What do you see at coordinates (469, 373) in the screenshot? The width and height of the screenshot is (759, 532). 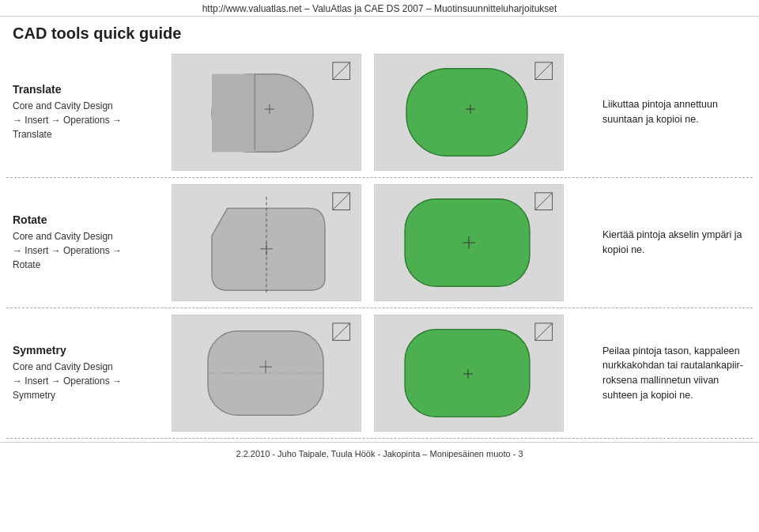 I see `symmetry-svg-after` at bounding box center [469, 373].